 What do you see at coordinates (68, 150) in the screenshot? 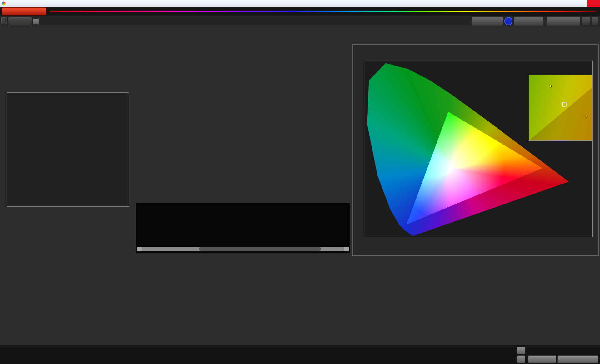
I see `deltae-bar-chart` at bounding box center [68, 150].